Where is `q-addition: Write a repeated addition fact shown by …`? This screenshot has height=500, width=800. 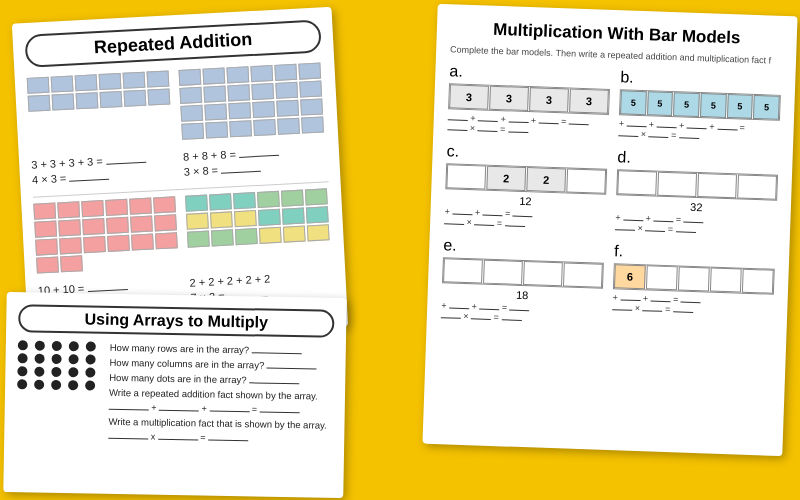
q-addition: Write a repeated addition fact shown by … is located at coordinates (221, 394).